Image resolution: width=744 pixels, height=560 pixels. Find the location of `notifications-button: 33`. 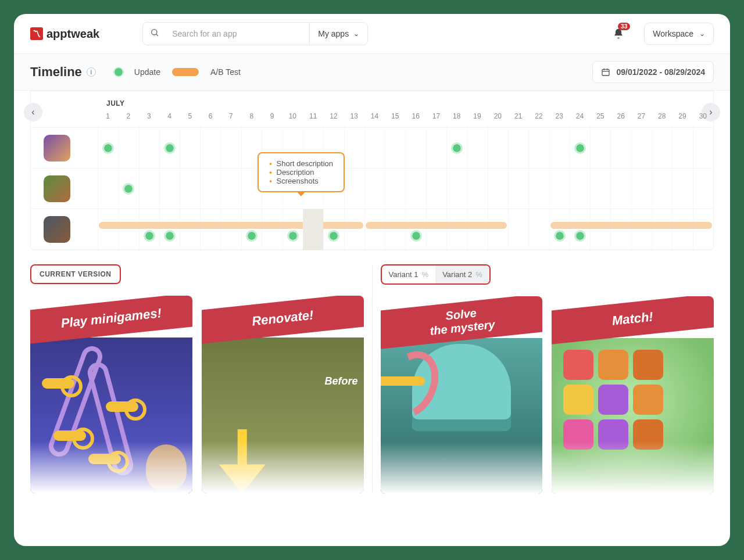

notifications-button: 33 is located at coordinates (618, 34).